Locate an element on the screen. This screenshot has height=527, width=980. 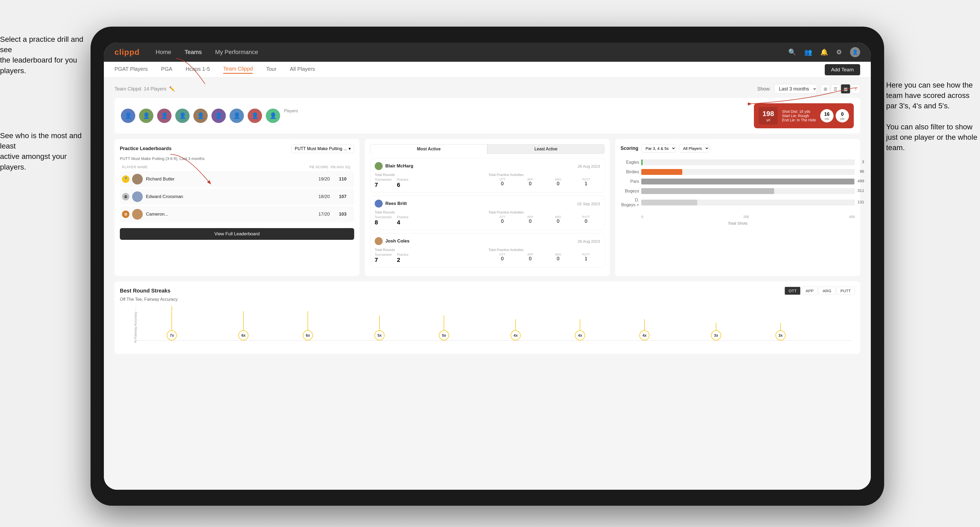
leaderboard-row-1: 🥇 Richard Butler 19/20 110 is located at coordinates (237, 179).